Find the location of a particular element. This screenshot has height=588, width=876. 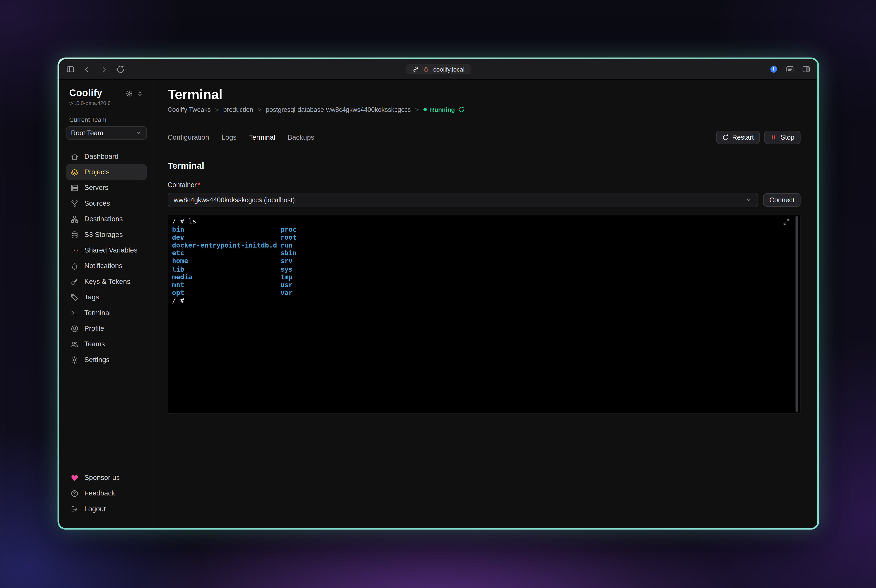

theme-toggle-icon is located at coordinates (129, 93).